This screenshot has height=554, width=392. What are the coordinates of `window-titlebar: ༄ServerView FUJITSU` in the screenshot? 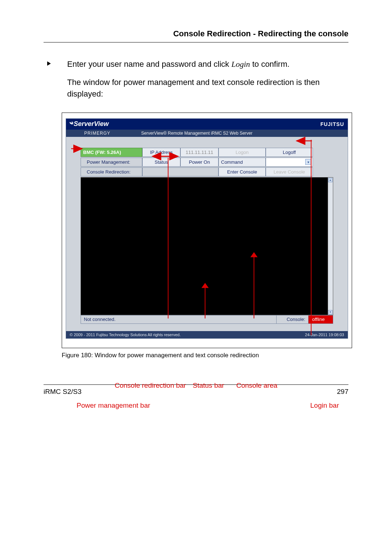 It's located at (207, 124).